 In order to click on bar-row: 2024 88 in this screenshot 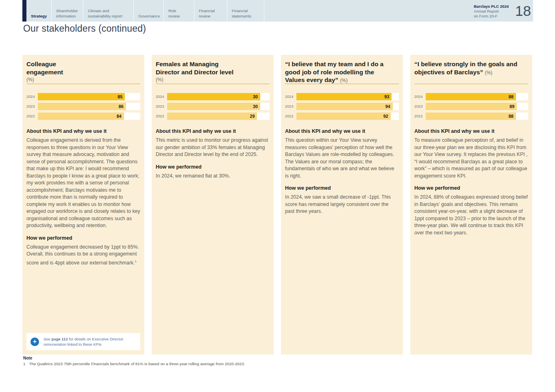, I will do `click(471, 97)`.